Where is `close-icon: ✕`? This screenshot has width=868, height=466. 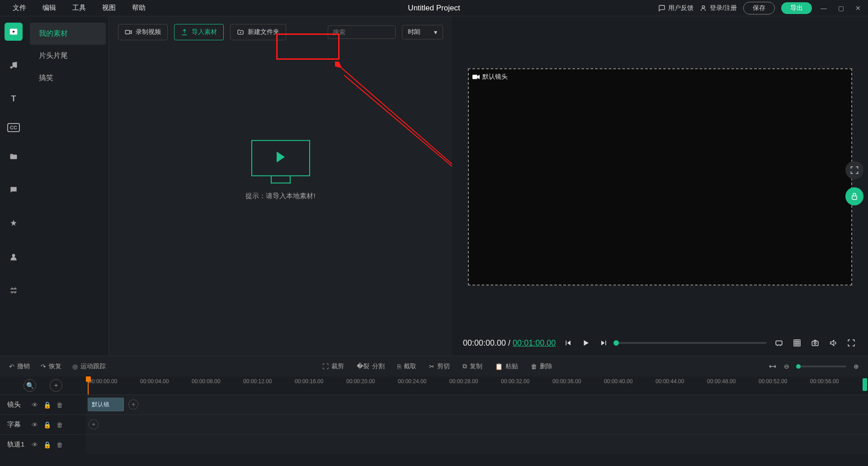
close-icon: ✕ is located at coordinates (858, 8).